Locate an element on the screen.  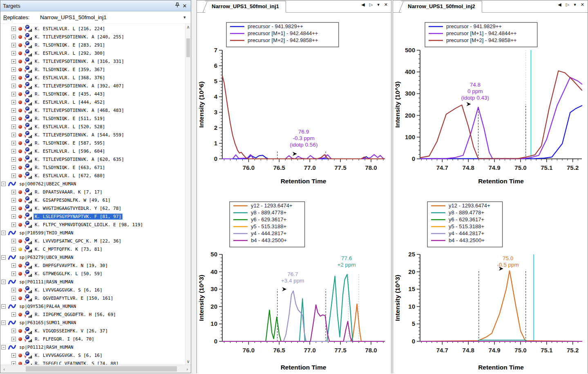
window-close-icon: ✕ is located at coordinates (386, 5).